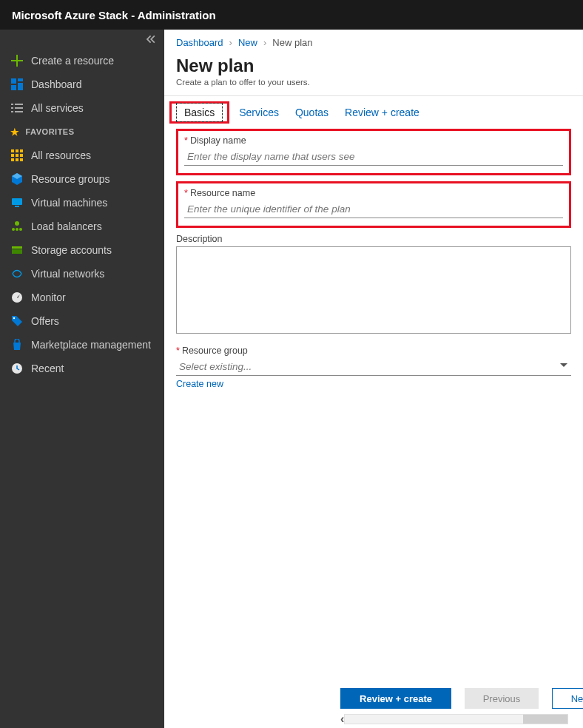 Image resolution: width=583 pixels, height=728 pixels. What do you see at coordinates (454, 698) in the screenshot?
I see `footer-bar: Review + create Previous Next : Services…` at bounding box center [454, 698].